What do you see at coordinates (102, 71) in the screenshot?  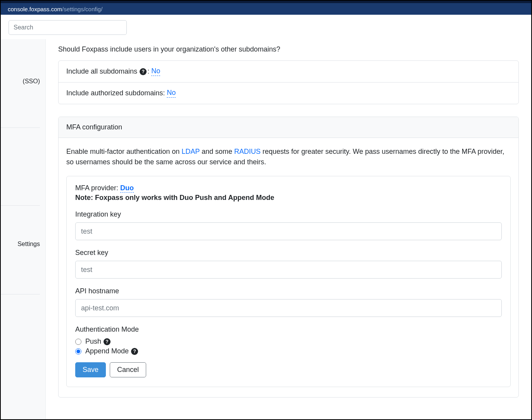 I see `include-all-label: Include all subdomains` at bounding box center [102, 71].